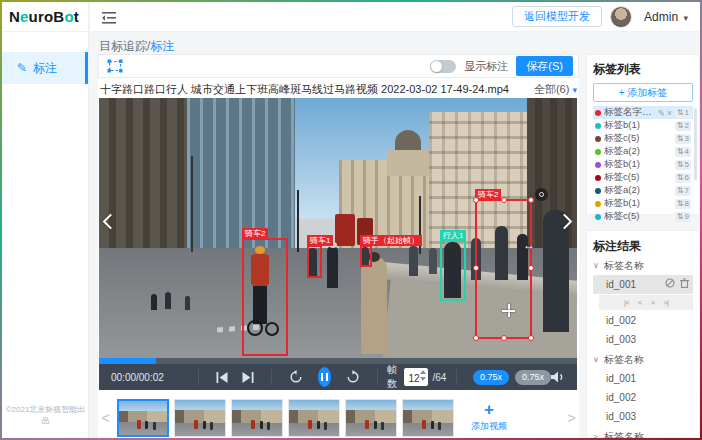  I want to click on tag-list-item: 标签a(2) ⇅7, so click(643, 190).